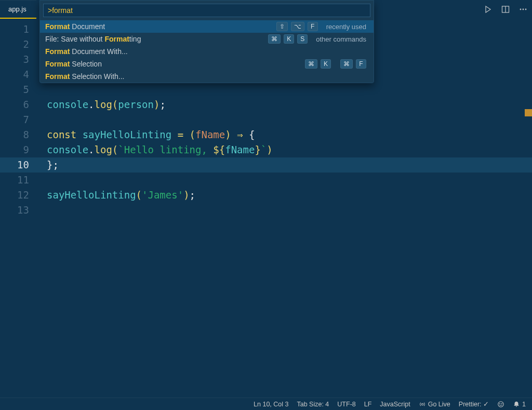  What do you see at coordinates (266, 404) in the screenshot?
I see `status-bar: Ln 10, Col 3 Tab Size: 4 UTF-8 LF JavaSc…` at bounding box center [266, 404].